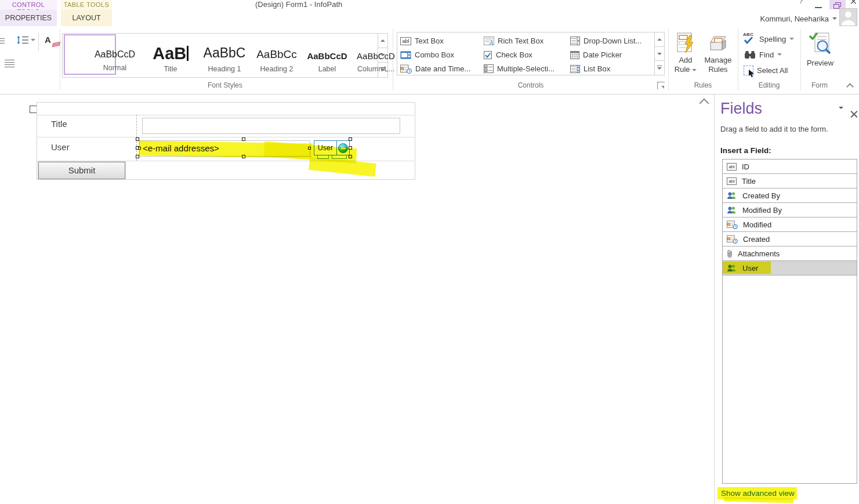  I want to click on field-label: User, so click(751, 268).